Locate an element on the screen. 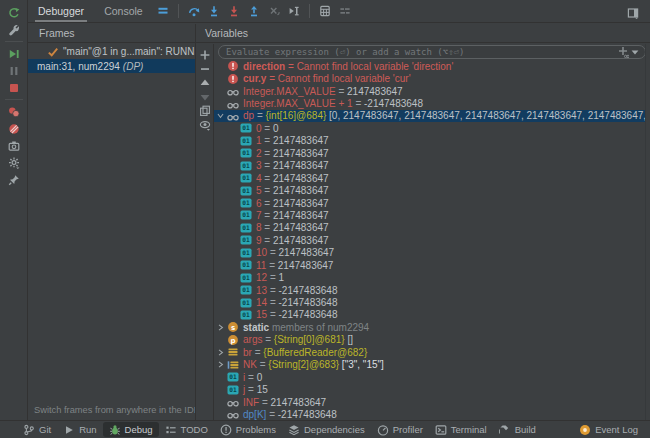 Image resolution: width=650 pixels, height=438 pixels. variable-row: pargs = {String[0]@681} [] is located at coordinates (430, 340).